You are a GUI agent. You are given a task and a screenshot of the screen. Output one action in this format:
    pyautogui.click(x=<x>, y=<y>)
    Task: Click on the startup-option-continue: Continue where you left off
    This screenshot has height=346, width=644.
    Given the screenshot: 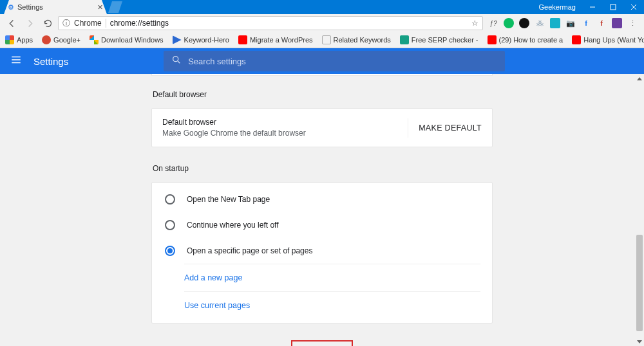 What is the action you would take?
    pyautogui.click(x=322, y=225)
    